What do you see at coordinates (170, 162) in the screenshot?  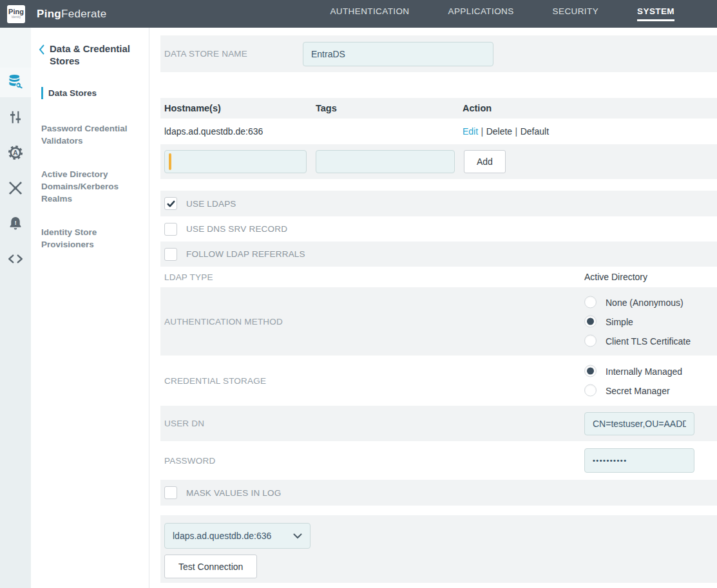 I see `text-cursor` at bounding box center [170, 162].